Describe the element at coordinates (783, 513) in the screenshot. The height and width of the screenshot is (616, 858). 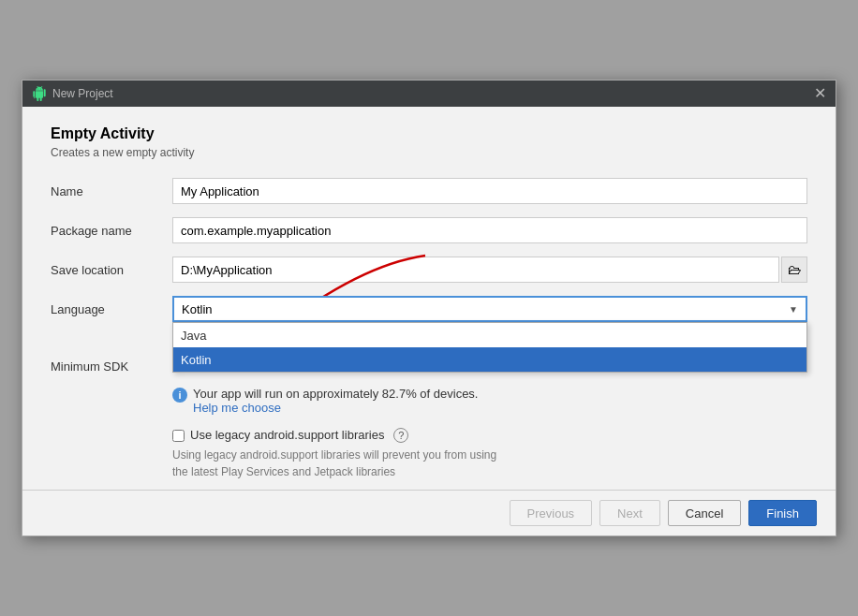
I see `finish-button: Finish` at that location.